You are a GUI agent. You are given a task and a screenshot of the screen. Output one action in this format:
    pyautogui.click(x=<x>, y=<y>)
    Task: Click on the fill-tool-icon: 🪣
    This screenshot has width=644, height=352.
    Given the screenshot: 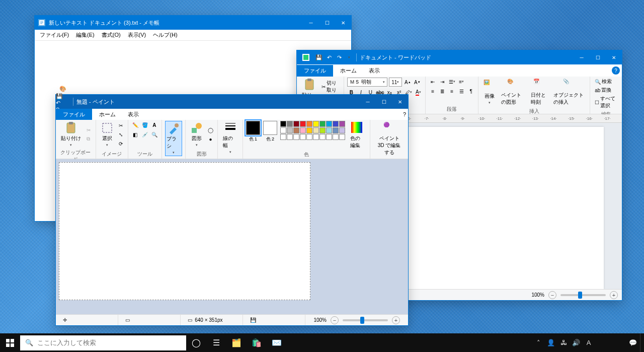 What is the action you would take?
    pyautogui.click(x=145, y=125)
    